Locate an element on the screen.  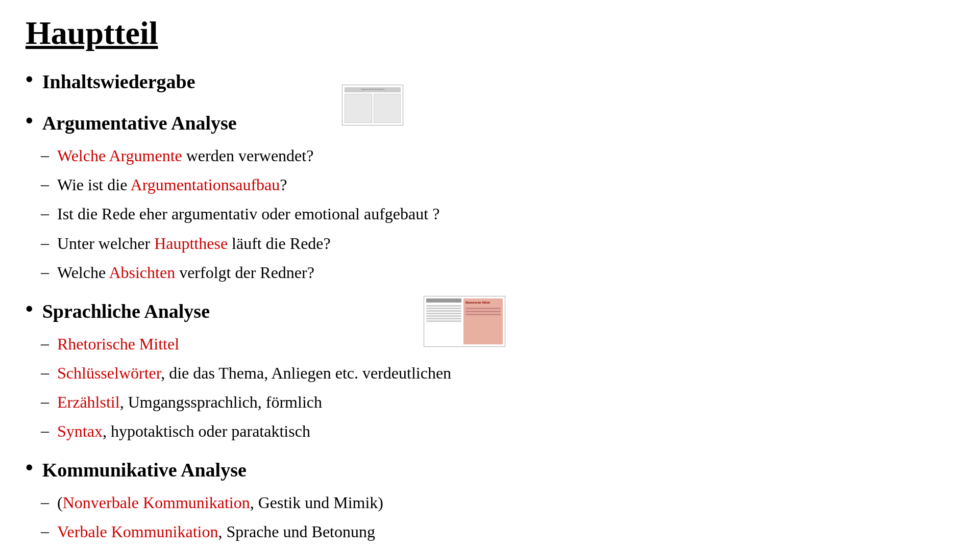
thumb-left is located at coordinates (444, 321).